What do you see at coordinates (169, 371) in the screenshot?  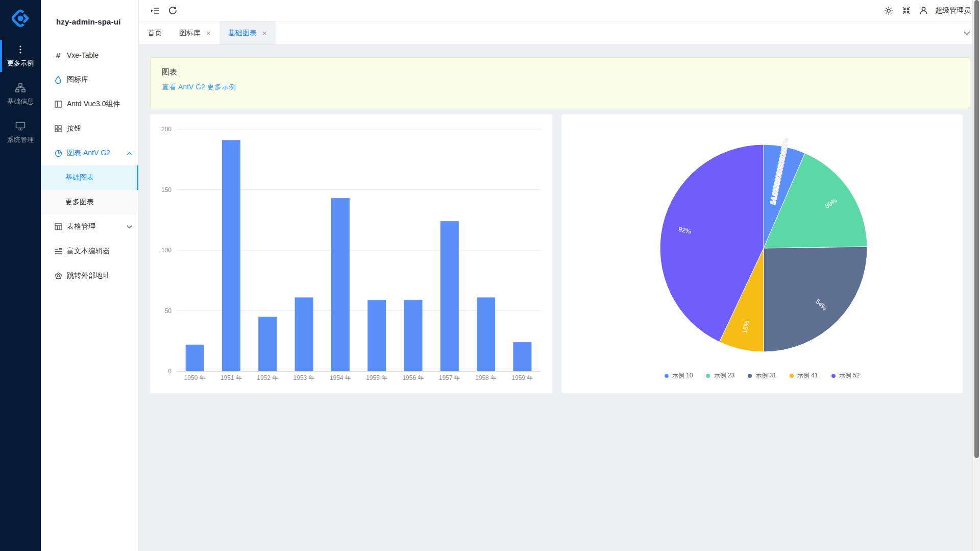 I see `svg-text: 0` at bounding box center [169, 371].